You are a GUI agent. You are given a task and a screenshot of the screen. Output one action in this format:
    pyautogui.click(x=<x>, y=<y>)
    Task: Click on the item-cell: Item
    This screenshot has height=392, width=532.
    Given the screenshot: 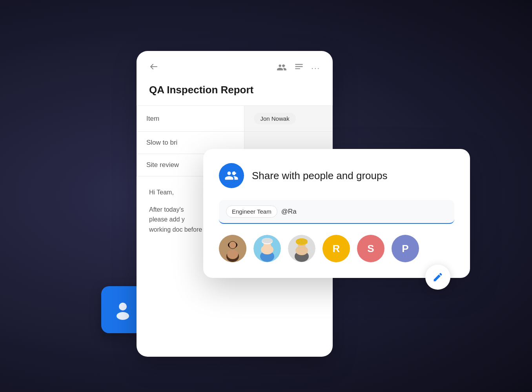 What is the action you would take?
    pyautogui.click(x=191, y=119)
    